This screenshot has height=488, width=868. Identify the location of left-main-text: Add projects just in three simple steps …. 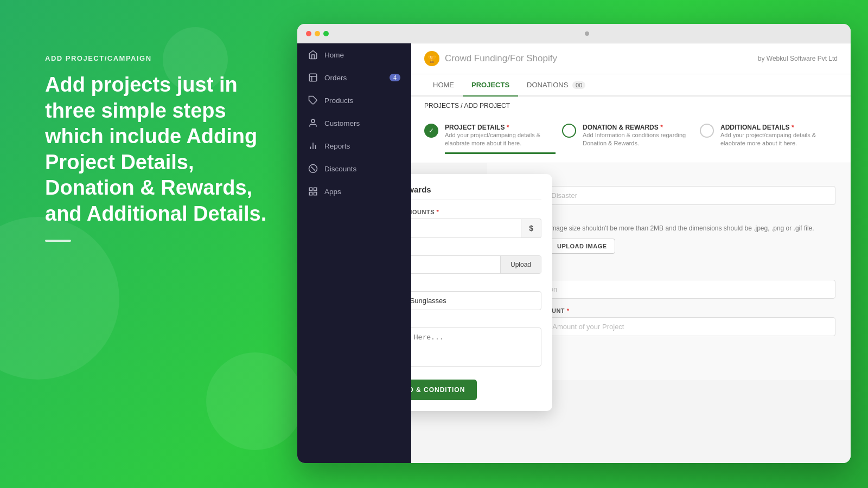
(159, 150).